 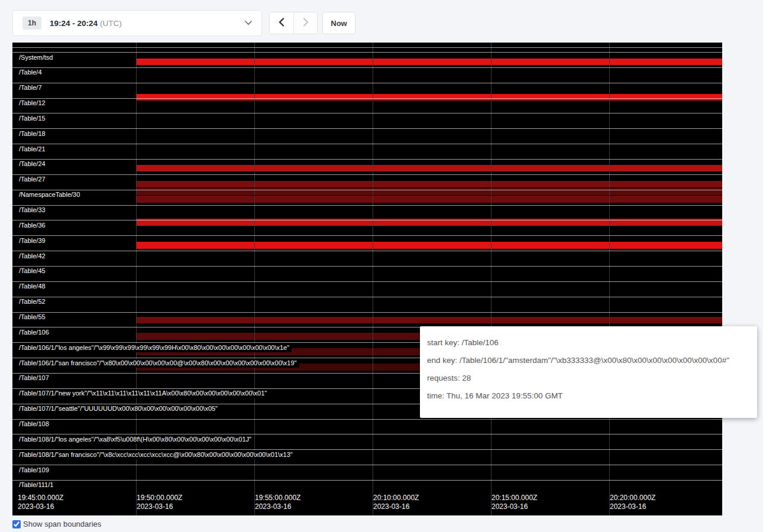 What do you see at coordinates (33, 271) in the screenshot?
I see `span-key-label: /Table/45` at bounding box center [33, 271].